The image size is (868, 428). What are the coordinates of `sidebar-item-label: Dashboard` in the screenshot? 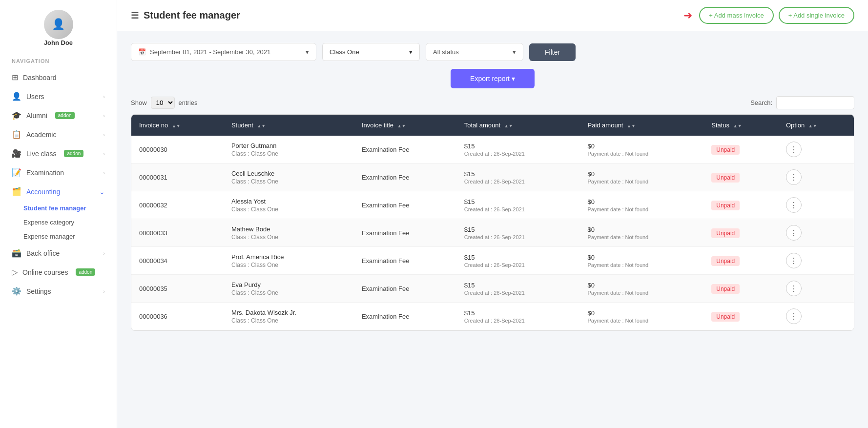 It's located at (40, 78).